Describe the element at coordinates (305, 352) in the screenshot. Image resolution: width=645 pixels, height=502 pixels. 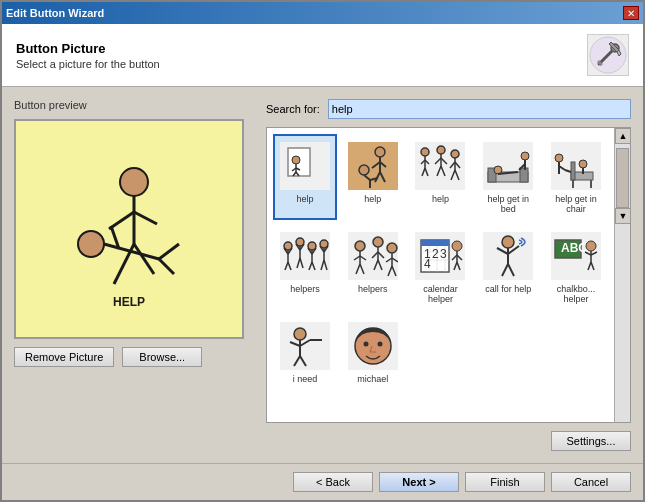
I see `grid-item: i need` at that location.